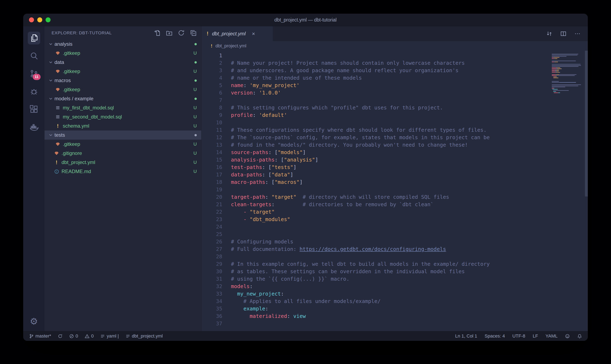 This screenshot has width=611, height=364. What do you see at coordinates (495, 336) in the screenshot?
I see `status-indentation: Spaces: 4` at bounding box center [495, 336].